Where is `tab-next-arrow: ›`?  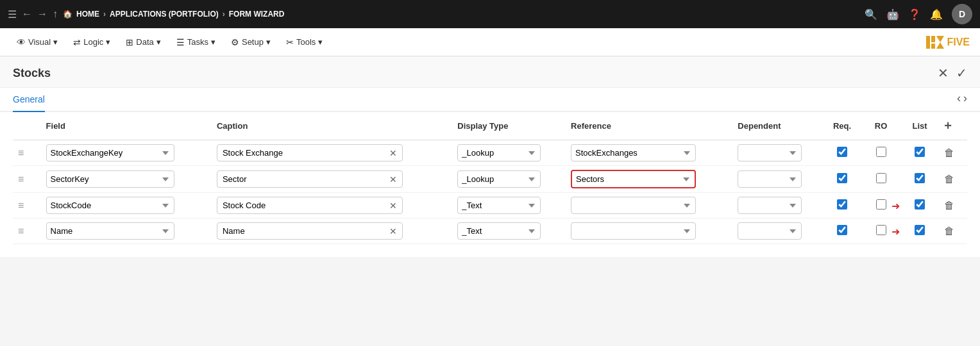 tab-next-arrow: › is located at coordinates (965, 99).